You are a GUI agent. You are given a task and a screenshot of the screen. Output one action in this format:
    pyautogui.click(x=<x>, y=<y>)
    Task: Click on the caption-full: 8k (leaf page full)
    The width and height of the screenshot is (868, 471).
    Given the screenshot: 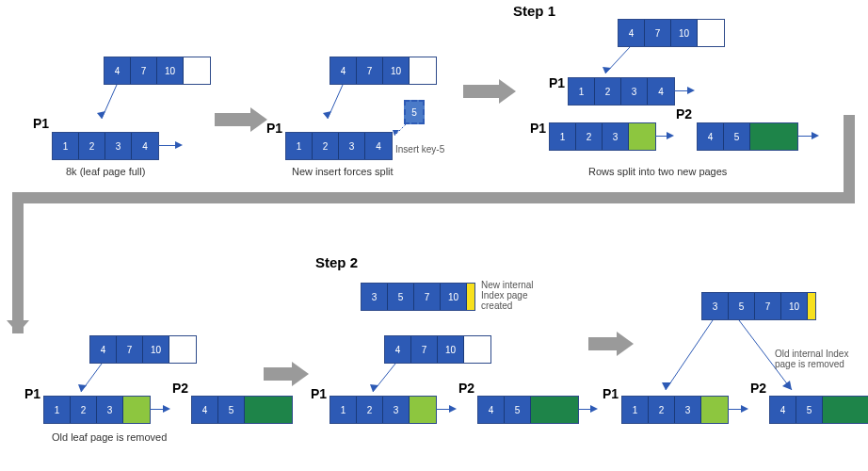 What is the action you would take?
    pyautogui.click(x=105, y=171)
    